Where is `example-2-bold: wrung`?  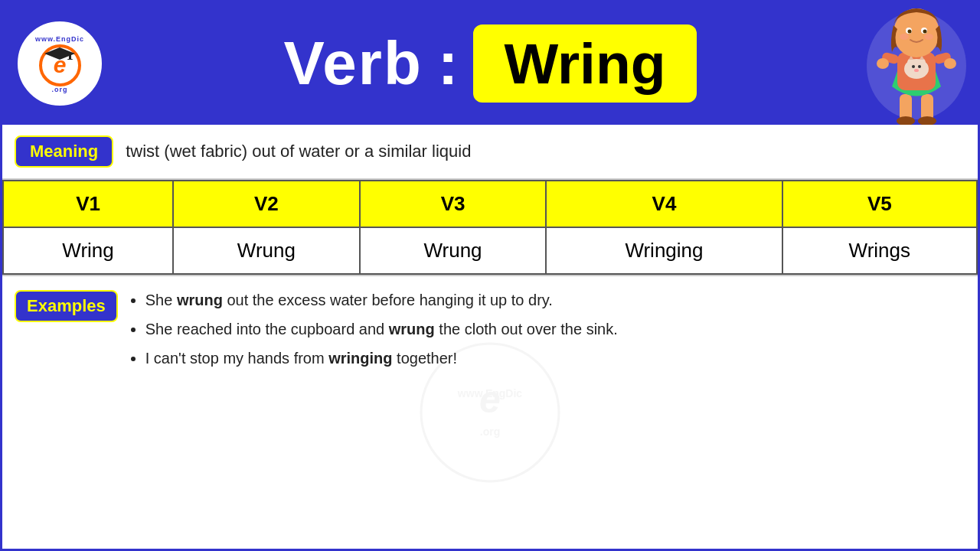
example-2-bold: wrung is located at coordinates (412, 329).